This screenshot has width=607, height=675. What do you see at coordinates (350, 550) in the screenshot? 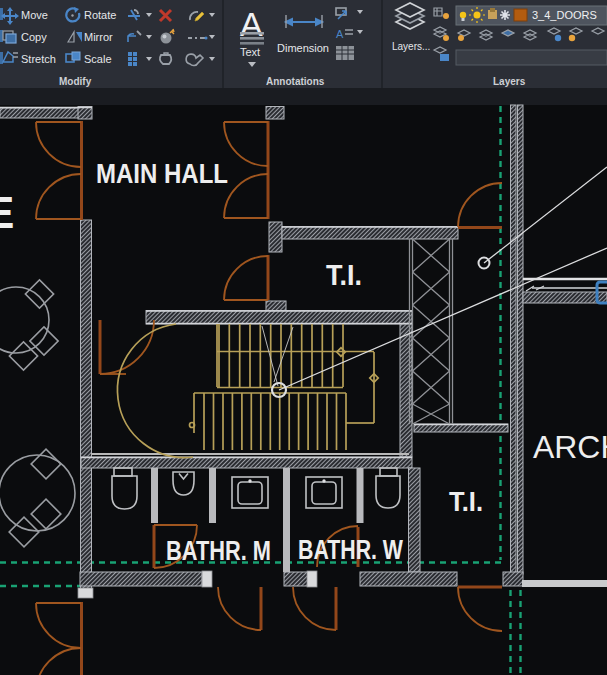
I see `svg-text: BATHR. W` at bounding box center [350, 550].